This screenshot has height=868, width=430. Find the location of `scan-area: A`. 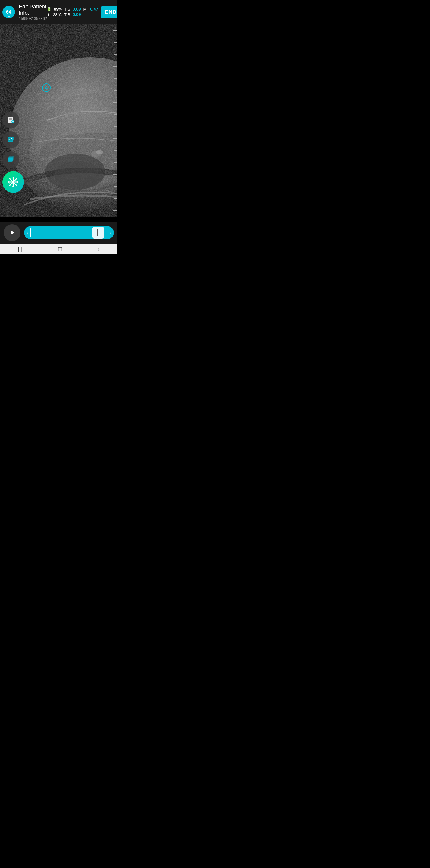

scan-area: A is located at coordinates (59, 121).